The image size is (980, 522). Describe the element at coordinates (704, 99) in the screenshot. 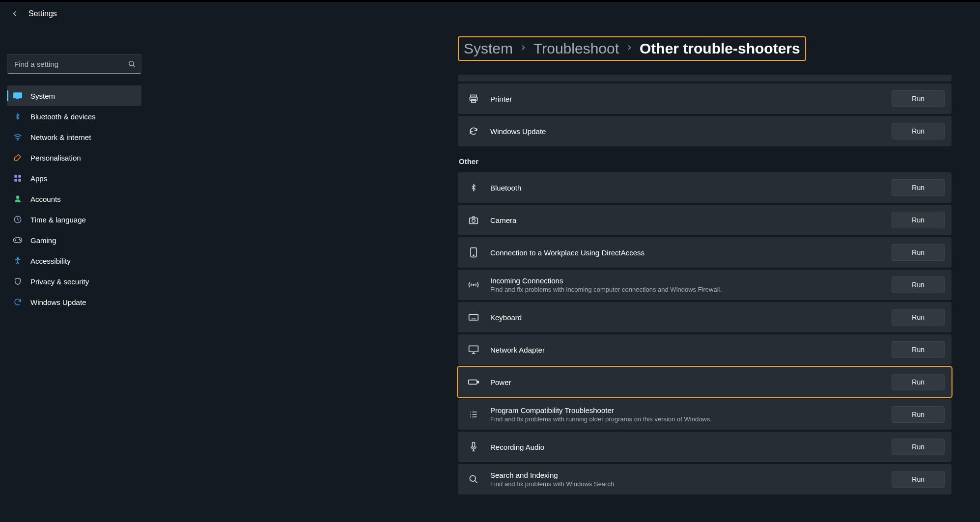

I see `troubleshooter-row-printer: Printer Run` at that location.